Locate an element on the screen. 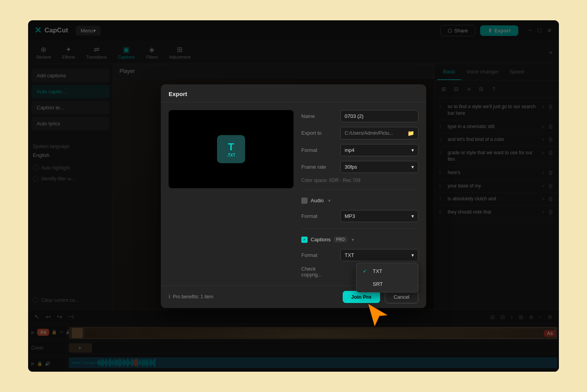 Image resolution: width=587 pixels, height=392 pixels. frame-rate-row: Frame rate 30fps ▾ is located at coordinates (360, 167).